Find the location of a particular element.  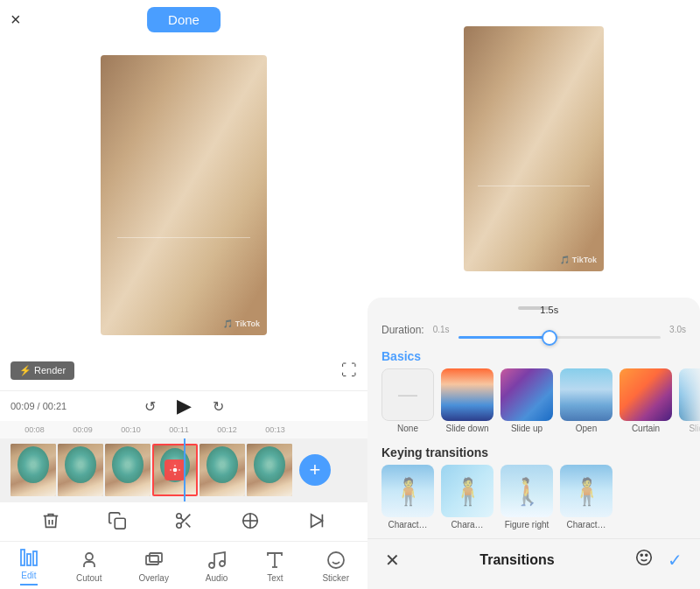

time-ruler-inner: 00:08 00:09 00:10 00:11 00:12 00:13 is located at coordinates (155, 430).